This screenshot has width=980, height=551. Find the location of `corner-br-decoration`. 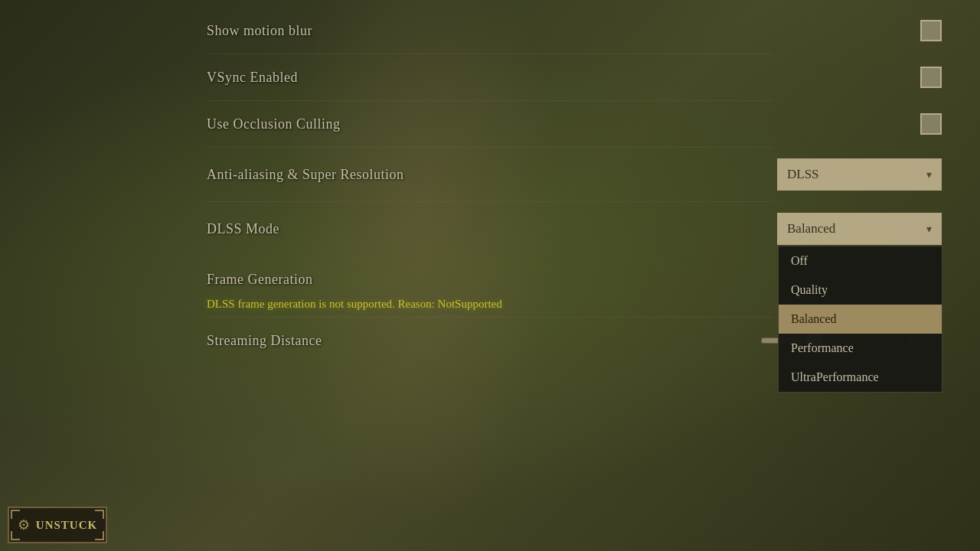

corner-br-decoration is located at coordinates (100, 536).